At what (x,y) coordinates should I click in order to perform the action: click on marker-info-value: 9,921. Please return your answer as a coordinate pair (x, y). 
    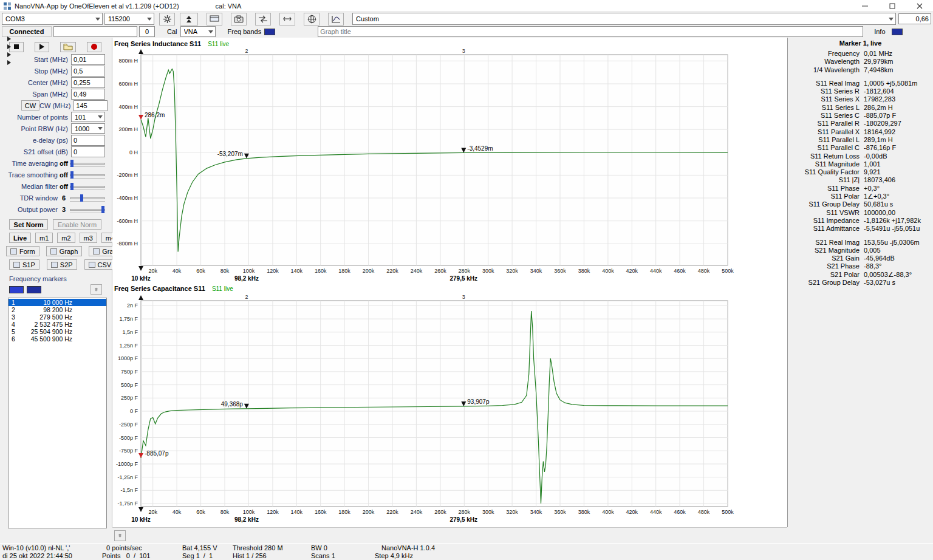
    Looking at the image, I should click on (872, 172).